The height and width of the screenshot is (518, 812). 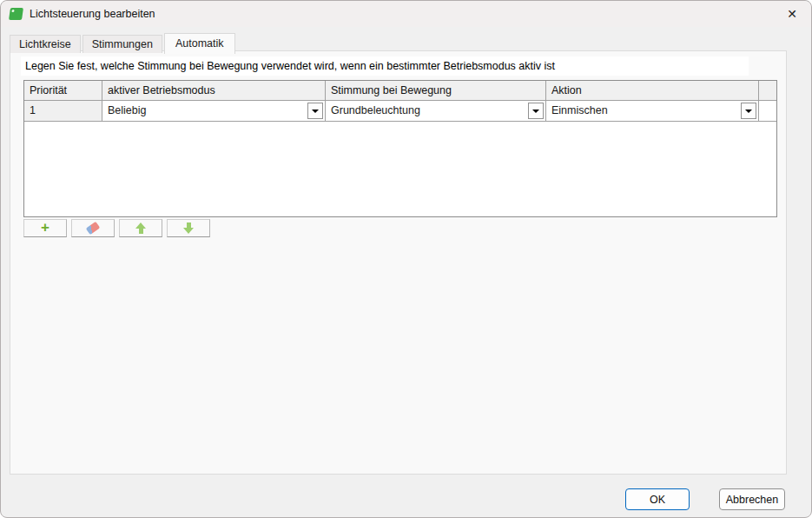 What do you see at coordinates (45, 43) in the screenshot?
I see `tab-lichtkreise: Lichtkreise` at bounding box center [45, 43].